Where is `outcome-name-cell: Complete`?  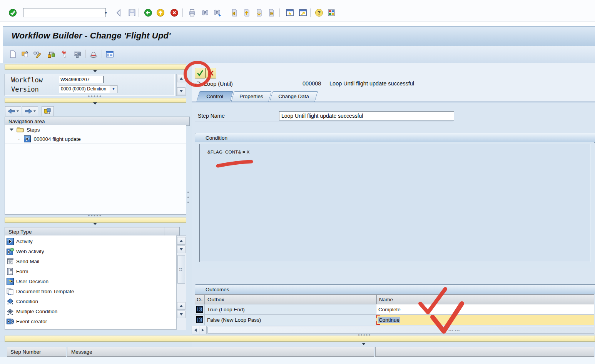
outcome-name-cell: Complete is located at coordinates (485, 309).